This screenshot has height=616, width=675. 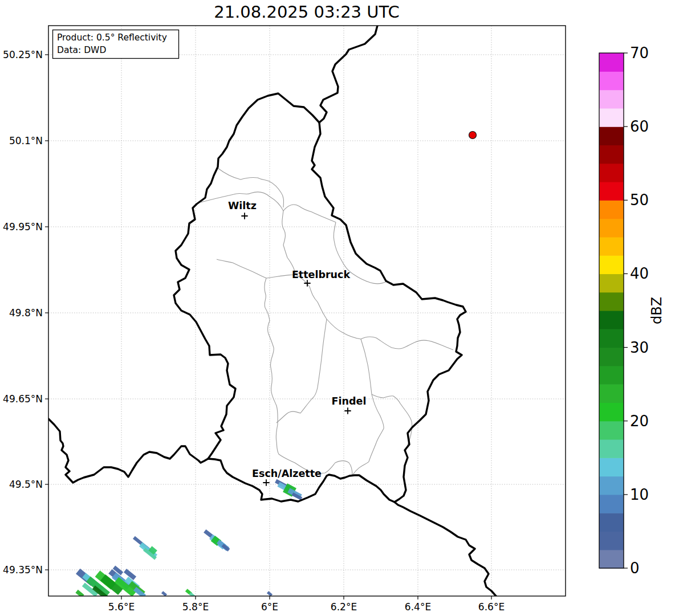 What do you see at coordinates (640, 274) in the screenshot?
I see `colorbar-tick: 40` at bounding box center [640, 274].